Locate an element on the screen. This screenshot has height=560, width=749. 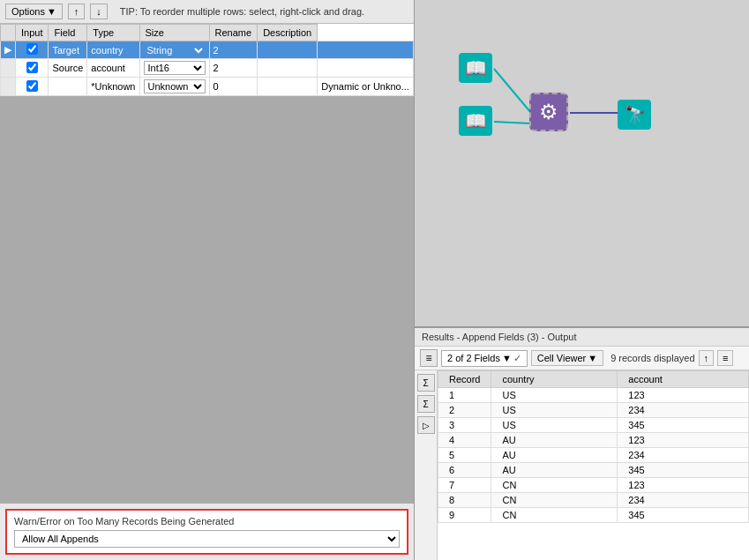
cell-account-6: 123 is located at coordinates (683, 485).